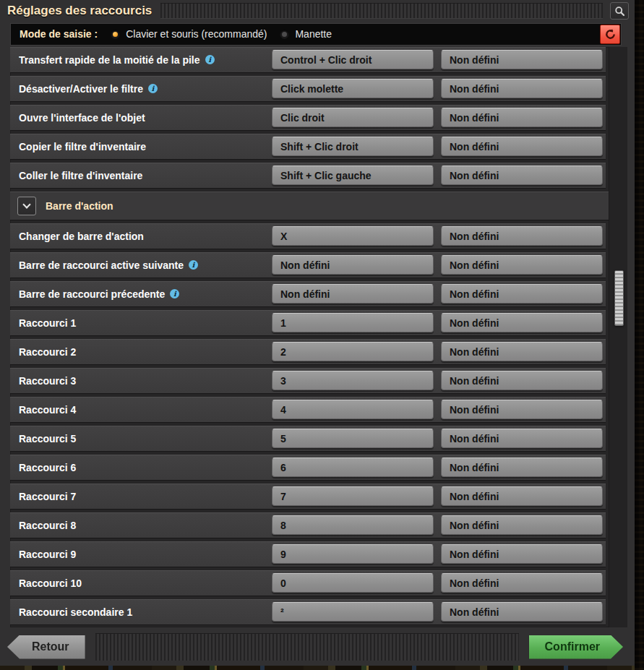 Image resolution: width=644 pixels, height=670 pixels. I want to click on shortcut-label-text: Transfert rapide de la moitié de la pile, so click(110, 60).